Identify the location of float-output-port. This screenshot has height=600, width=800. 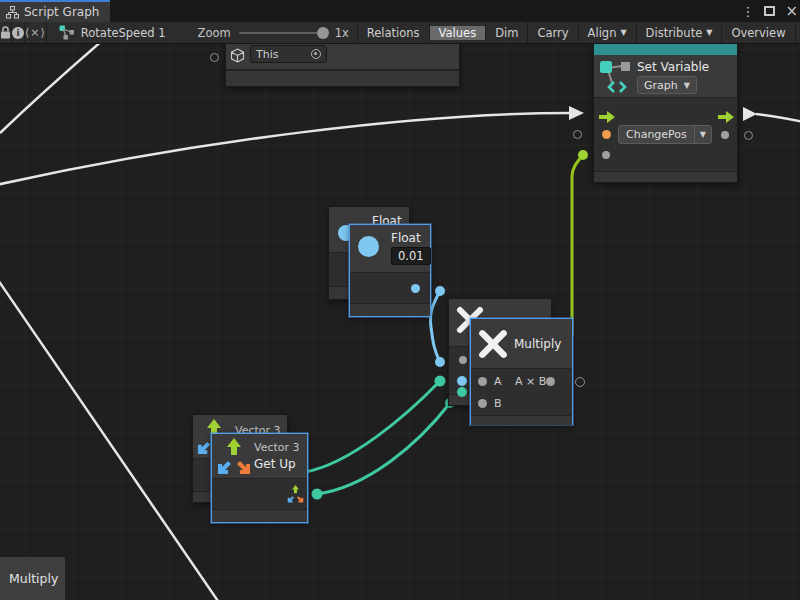
(416, 288).